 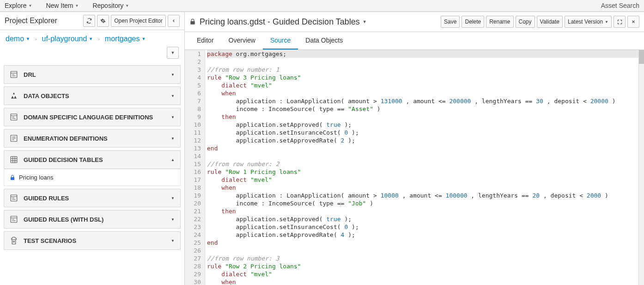 I want to click on refresh-icon, so click(x=89, y=21).